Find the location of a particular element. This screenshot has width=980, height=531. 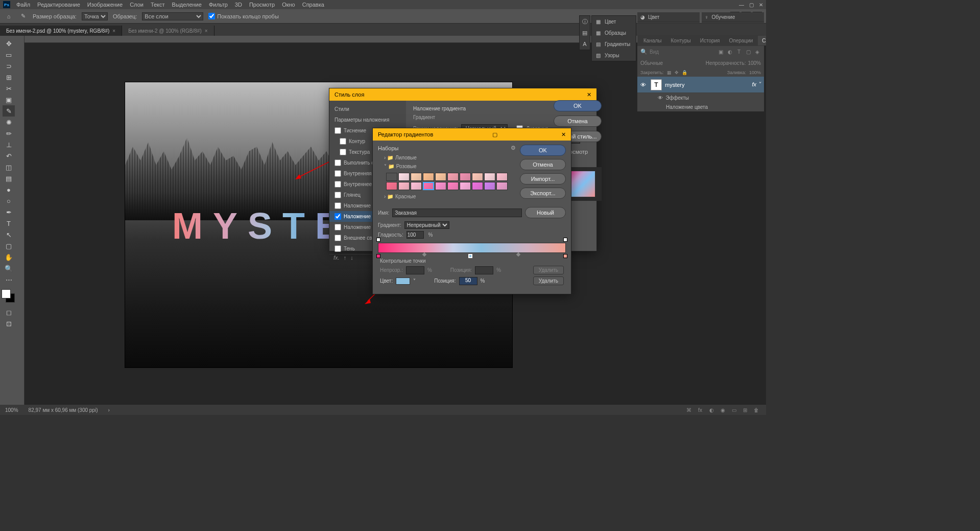

close-icon: ✕ is located at coordinates (564, 135).